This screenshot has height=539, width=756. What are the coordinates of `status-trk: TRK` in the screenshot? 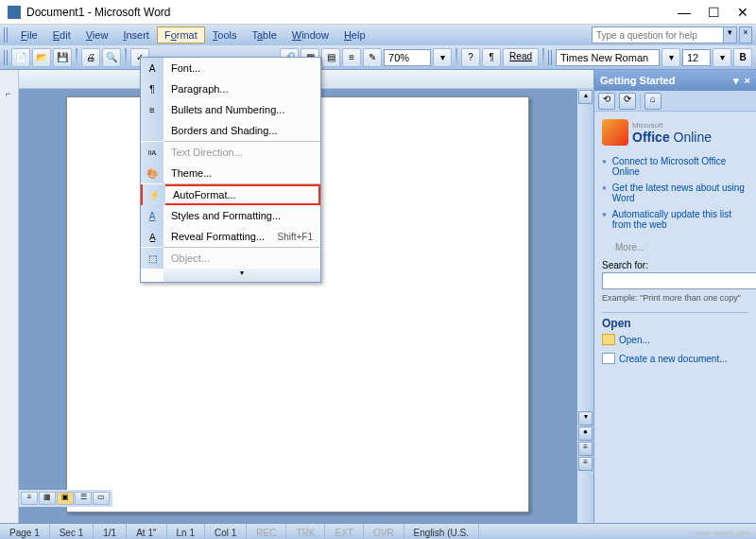 It's located at (306, 531).